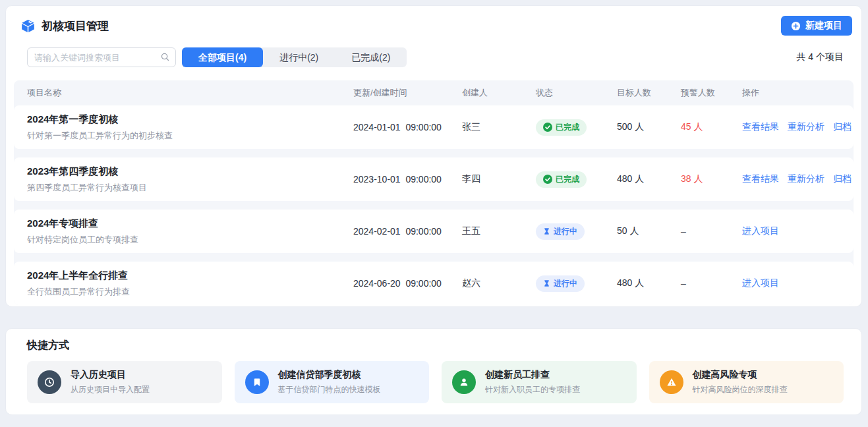  What do you see at coordinates (649, 127) in the screenshot?
I see `target-count: 500 人` at bounding box center [649, 127].